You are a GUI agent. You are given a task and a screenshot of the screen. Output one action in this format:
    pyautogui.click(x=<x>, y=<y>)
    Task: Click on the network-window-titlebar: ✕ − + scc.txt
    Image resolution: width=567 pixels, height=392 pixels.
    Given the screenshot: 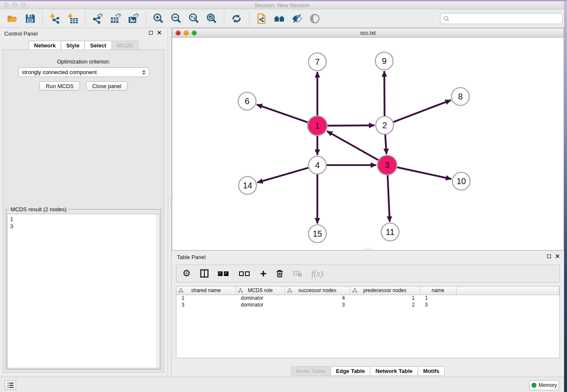 What is the action you would take?
    pyautogui.click(x=368, y=33)
    